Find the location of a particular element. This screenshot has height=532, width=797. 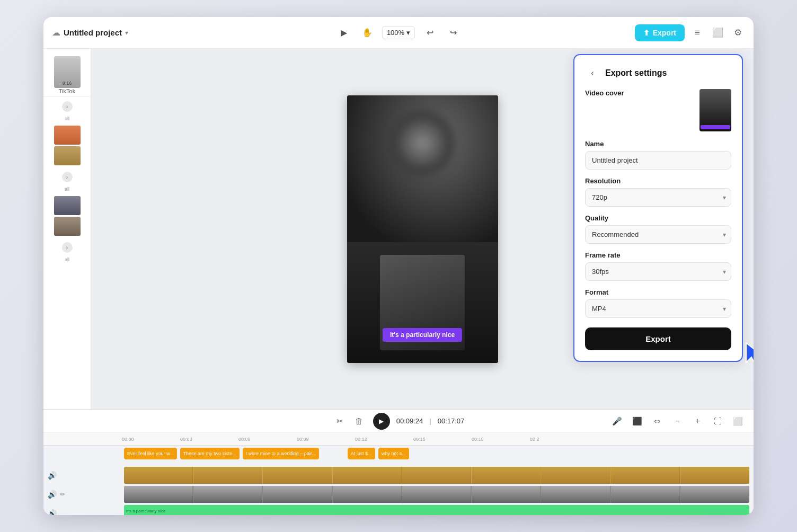

sidebar-expand-3: › is located at coordinates (67, 247).